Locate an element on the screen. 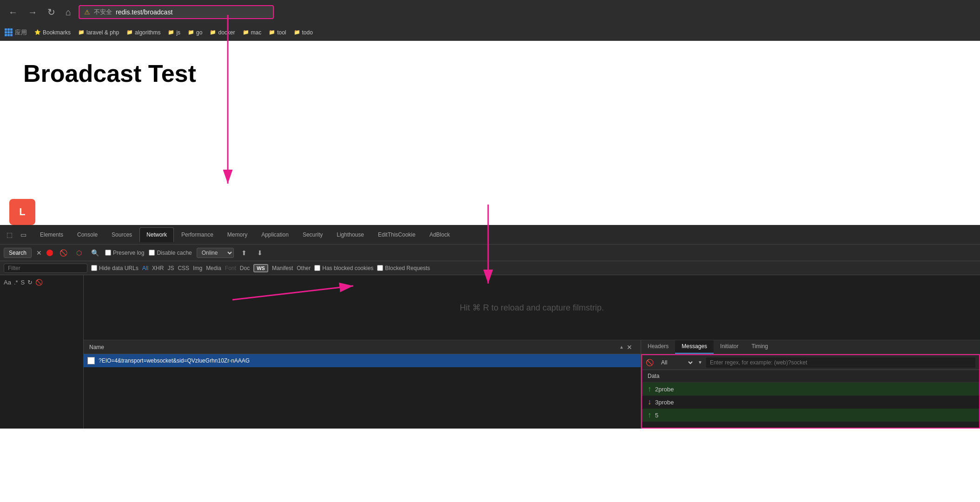 Image resolution: width=980 pixels, height=502 pixels. tab-adblock: AdBlock is located at coordinates (440, 235).